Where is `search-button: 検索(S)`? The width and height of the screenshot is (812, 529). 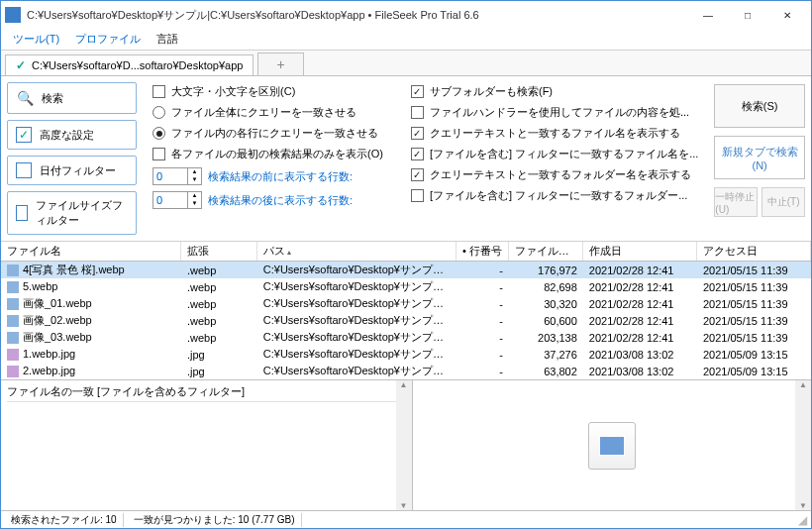
search-button: 検索(S) is located at coordinates (760, 106).